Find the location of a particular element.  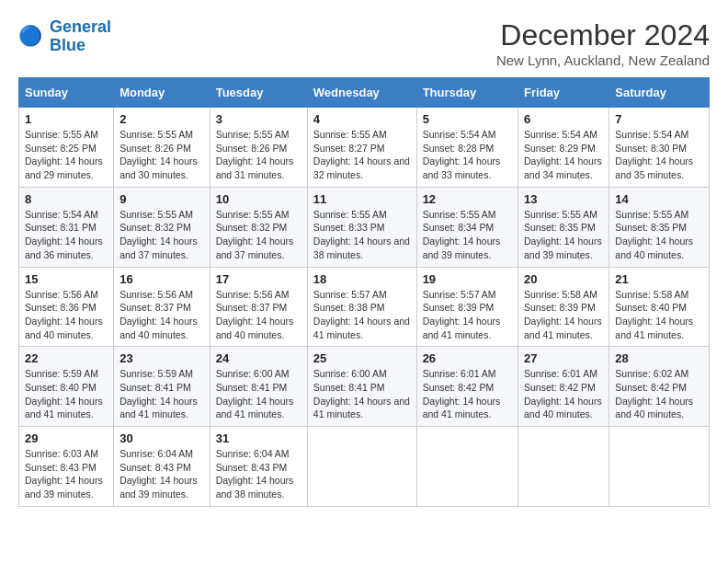

day-info: Sunrise: 6:03 AM Sunset: 8:43 PM Dayligh… is located at coordinates (66, 475).